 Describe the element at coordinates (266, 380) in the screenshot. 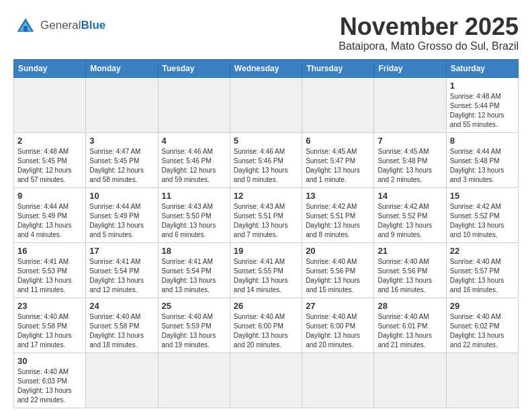

I see `calendar-week-row: 30Sunrise: 4:40 AM Sunset: 6:03 PM Dayli…` at that location.